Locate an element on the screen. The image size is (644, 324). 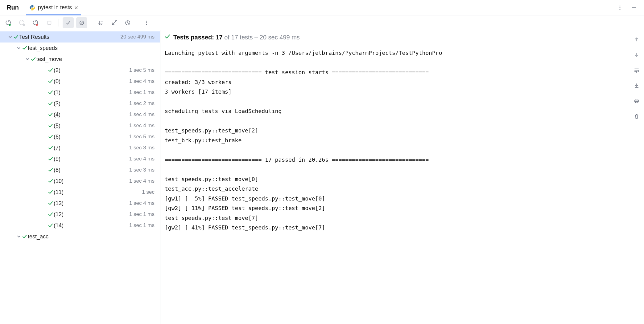
tree-item-label: (3) is located at coordinates (91, 103).